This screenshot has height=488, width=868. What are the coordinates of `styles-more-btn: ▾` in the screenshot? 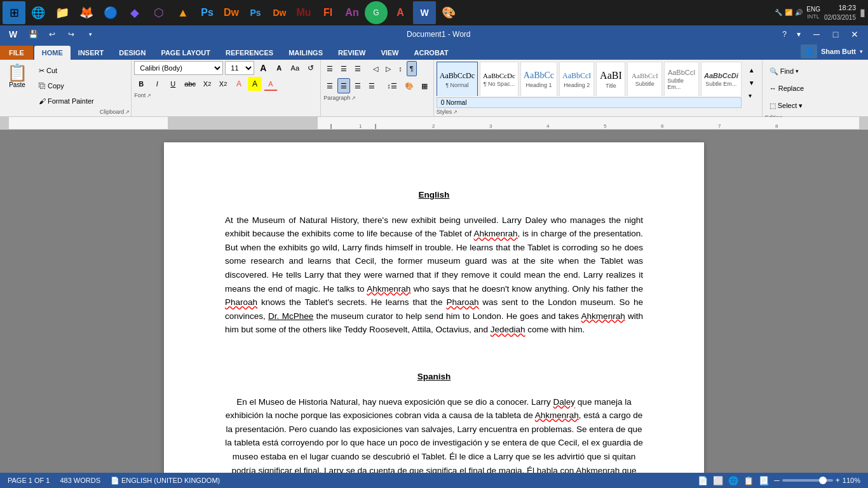 It's located at (752, 95).